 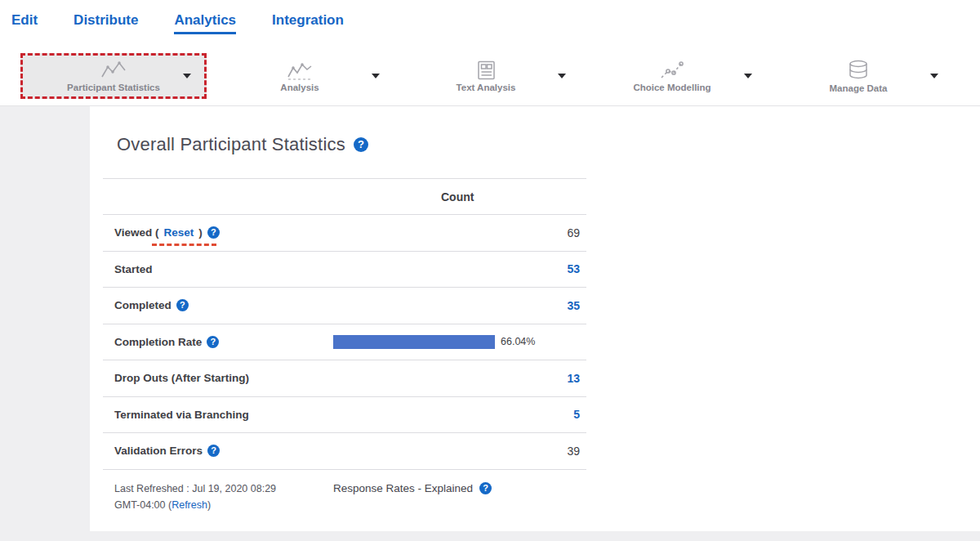 I want to click on table-row-terminated: Terminated via Branching 5, so click(x=345, y=415).